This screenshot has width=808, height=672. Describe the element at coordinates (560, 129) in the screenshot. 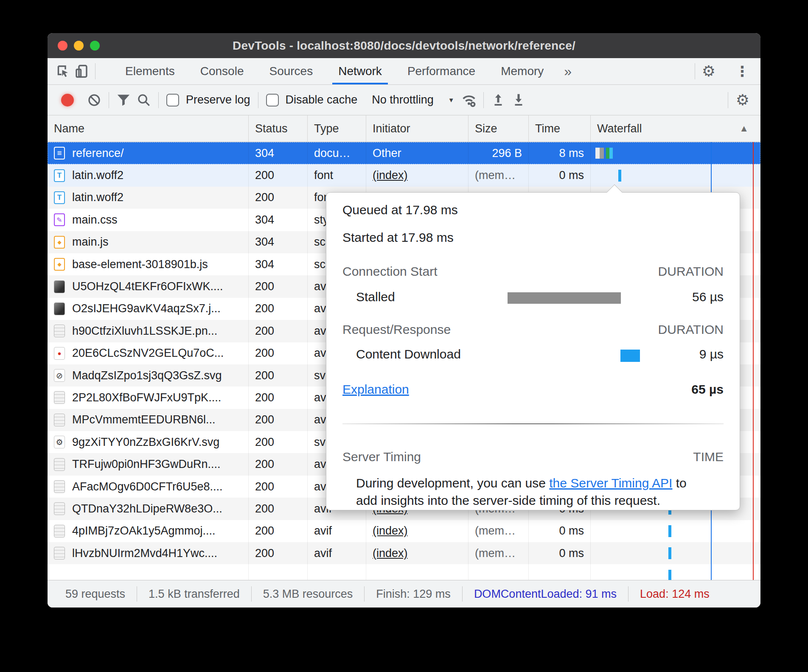

I see `column-header-time: Time` at that location.